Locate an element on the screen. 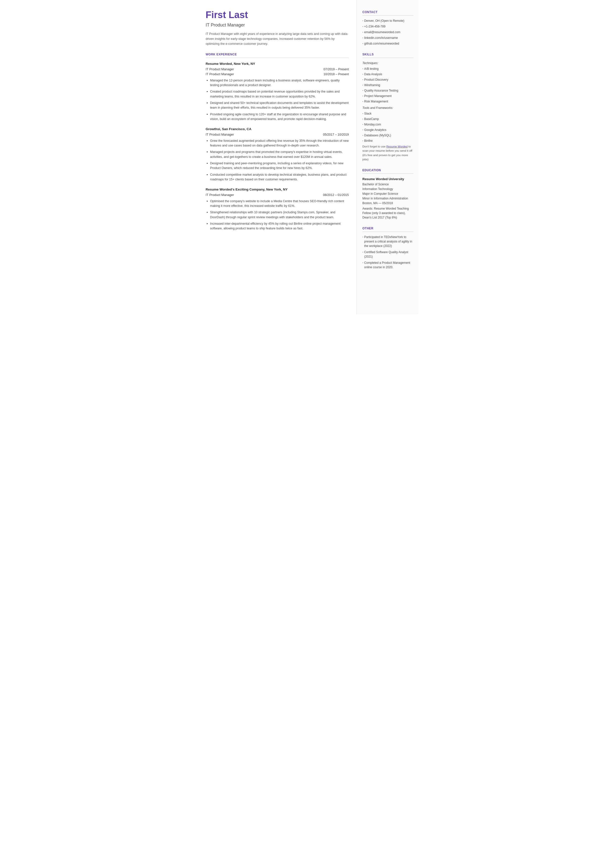 Image resolution: width=614 pixels, height=868 pixels. education-heading: EDUCATION is located at coordinates (388, 171).